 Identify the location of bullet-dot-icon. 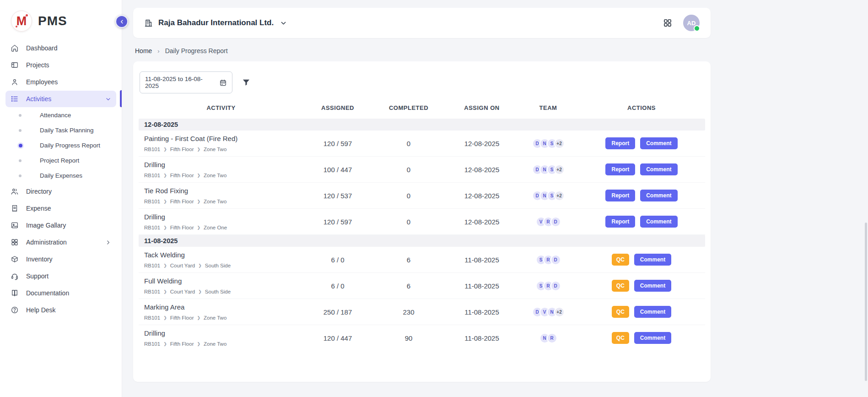
(20, 161).